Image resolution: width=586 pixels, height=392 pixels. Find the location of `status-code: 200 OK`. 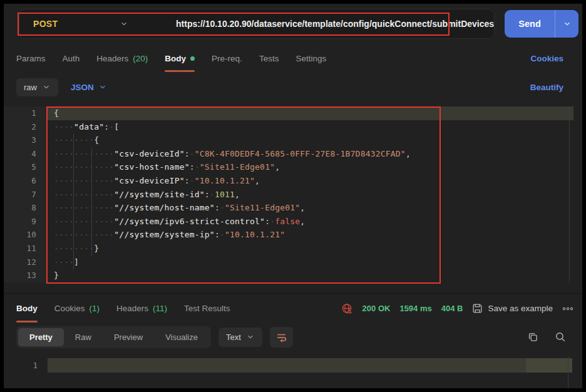

status-code: 200 OK is located at coordinates (377, 308).